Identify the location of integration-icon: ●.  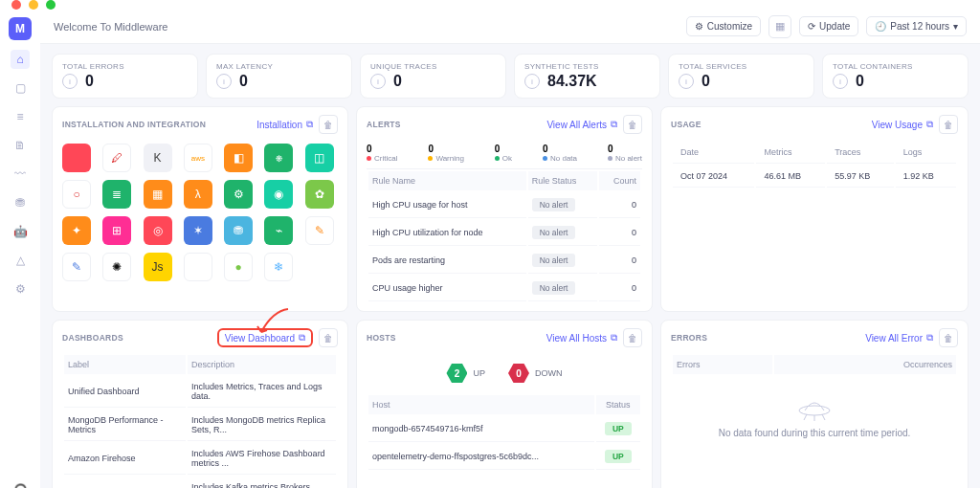
(238, 267).